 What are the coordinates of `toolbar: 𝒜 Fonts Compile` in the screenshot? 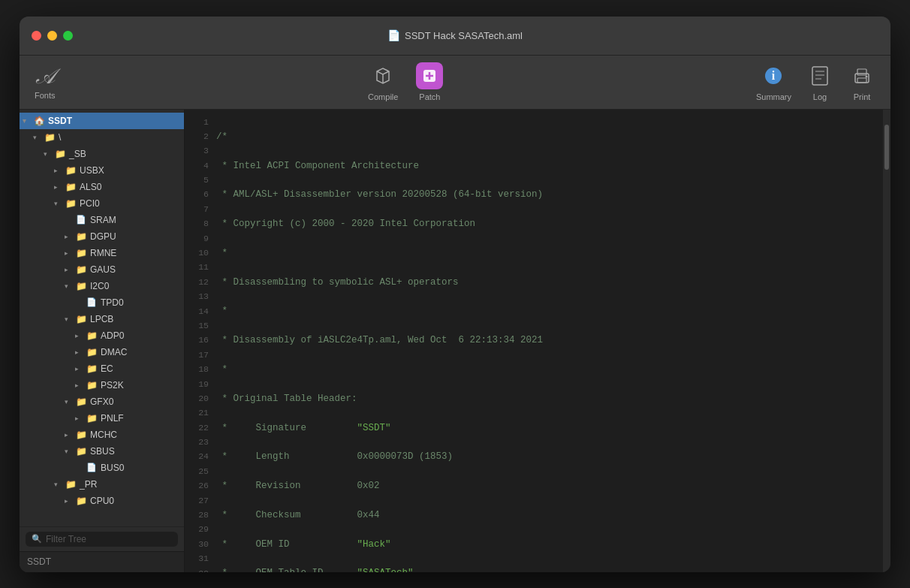 It's located at (455, 83).